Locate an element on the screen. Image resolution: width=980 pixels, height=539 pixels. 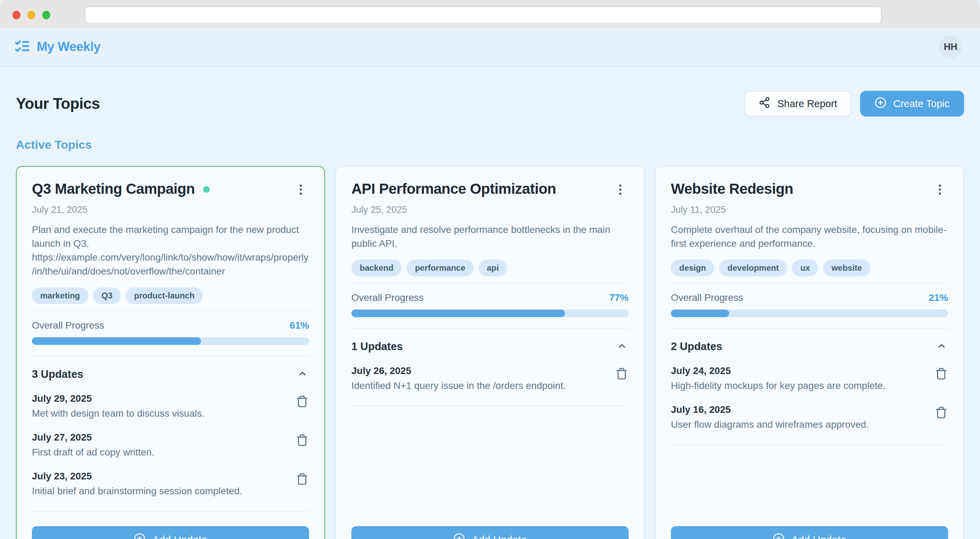
active-status-dot is located at coordinates (206, 190).